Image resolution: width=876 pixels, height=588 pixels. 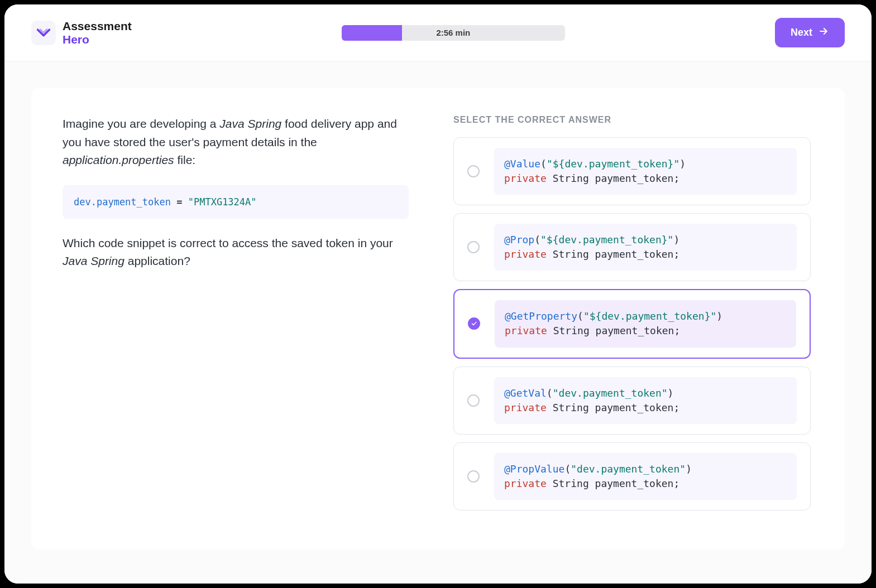 What do you see at coordinates (810, 32) in the screenshot?
I see `next-button: Next` at bounding box center [810, 32].